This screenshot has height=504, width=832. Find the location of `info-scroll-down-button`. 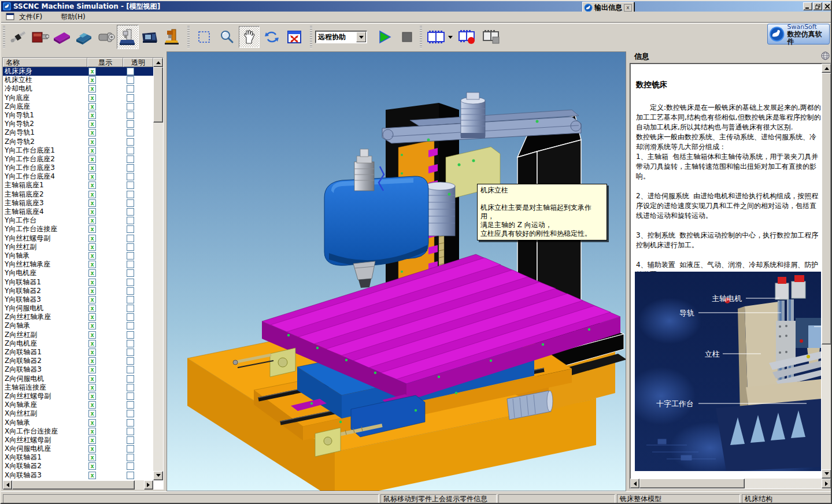

info-scroll-down-button is located at coordinates (827, 474).